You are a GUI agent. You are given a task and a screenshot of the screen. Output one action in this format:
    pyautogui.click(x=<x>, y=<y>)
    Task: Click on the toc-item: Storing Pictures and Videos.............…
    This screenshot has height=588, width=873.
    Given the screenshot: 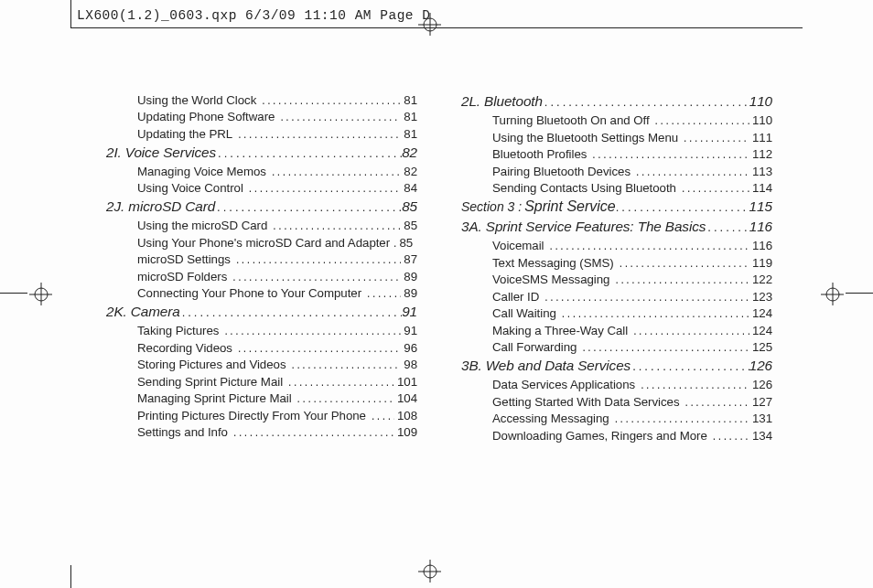 What is the action you would take?
    pyautogui.click(x=262, y=364)
    